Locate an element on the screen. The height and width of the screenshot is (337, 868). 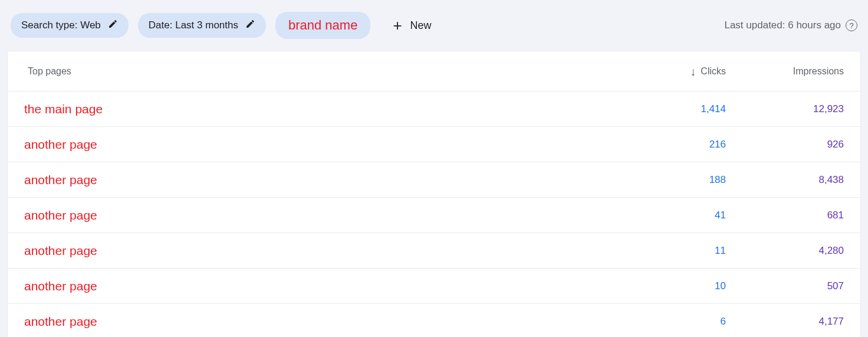
brand-label: brand name is located at coordinates (323, 25).